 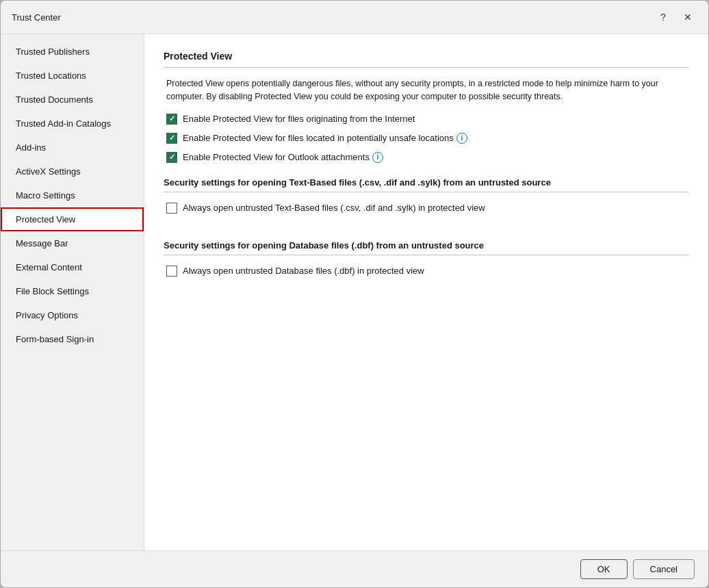 What do you see at coordinates (73, 123) in the screenshot?
I see `sidebar-item-trusted-add-in-catalogs: Trusted Add-in Catalogs` at bounding box center [73, 123].